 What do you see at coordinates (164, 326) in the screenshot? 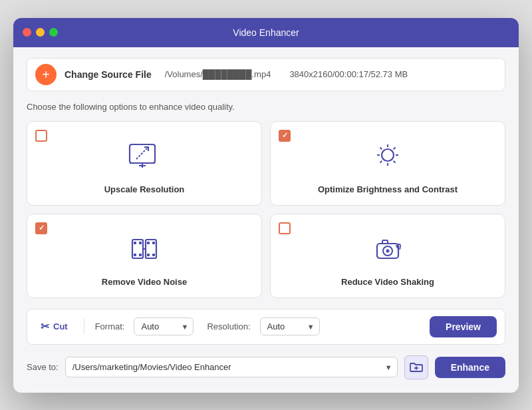
I see `format-select: Auto MP4 MOV AVI MKV` at bounding box center [164, 326].